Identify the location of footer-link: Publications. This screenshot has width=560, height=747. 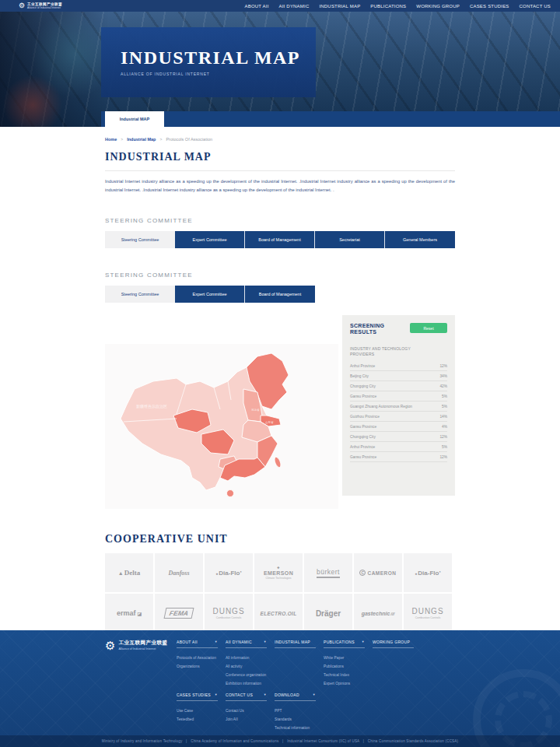
(348, 666).